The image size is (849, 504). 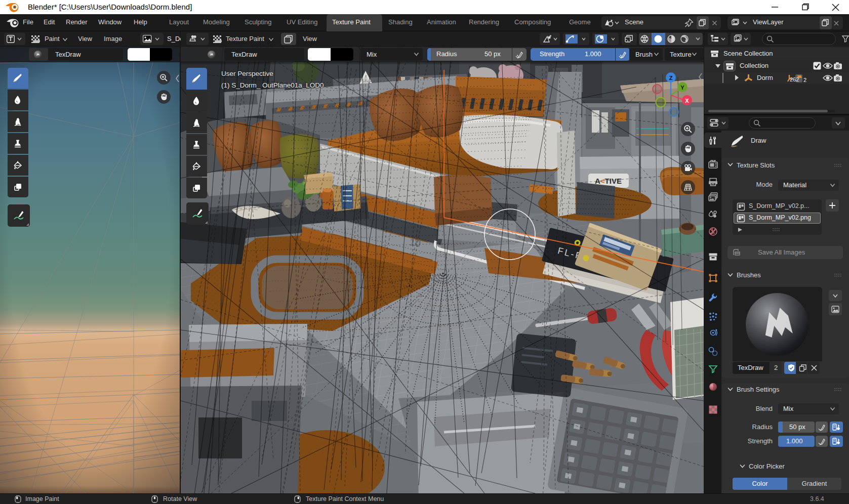 I want to click on svg-text: X, so click(x=687, y=101).